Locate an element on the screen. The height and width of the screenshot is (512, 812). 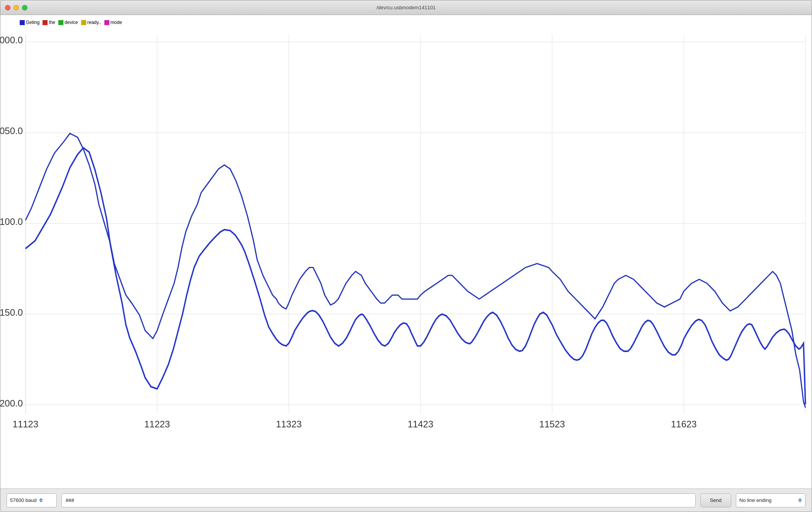
legend-label-device: device is located at coordinates (71, 22).